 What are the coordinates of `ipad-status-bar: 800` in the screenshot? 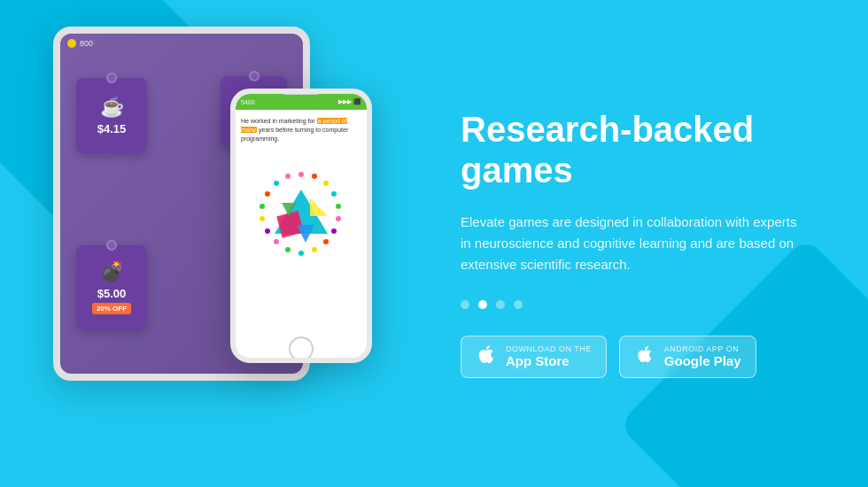 It's located at (80, 43).